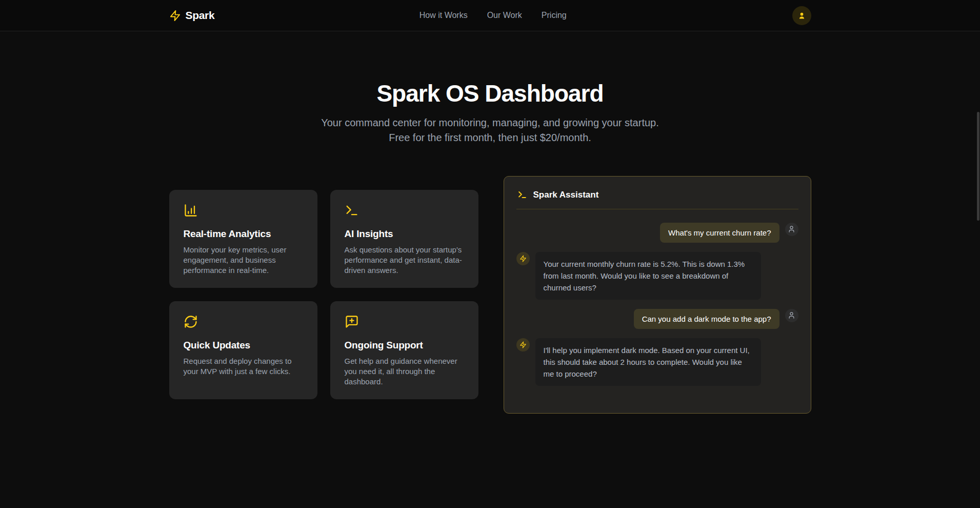 This screenshot has width=980, height=508. What do you see at coordinates (243, 345) in the screenshot?
I see `feature-title: Quick Updates` at bounding box center [243, 345].